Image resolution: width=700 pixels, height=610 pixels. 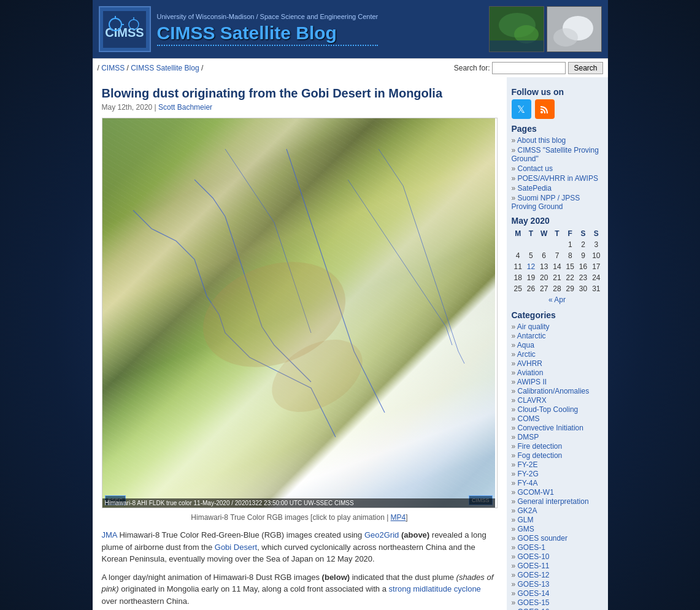 What do you see at coordinates (557, 603) in the screenshot?
I see `category-link: GOES-15` at bounding box center [557, 603].